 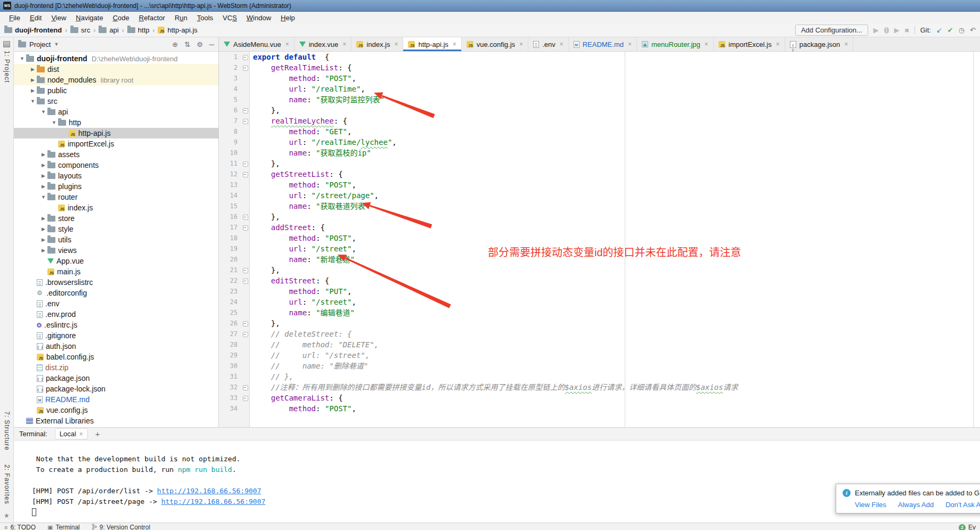 What do you see at coordinates (214, 502) in the screenshot?
I see `terminal-link: http://192.168.66.56:9007` at bounding box center [214, 502].